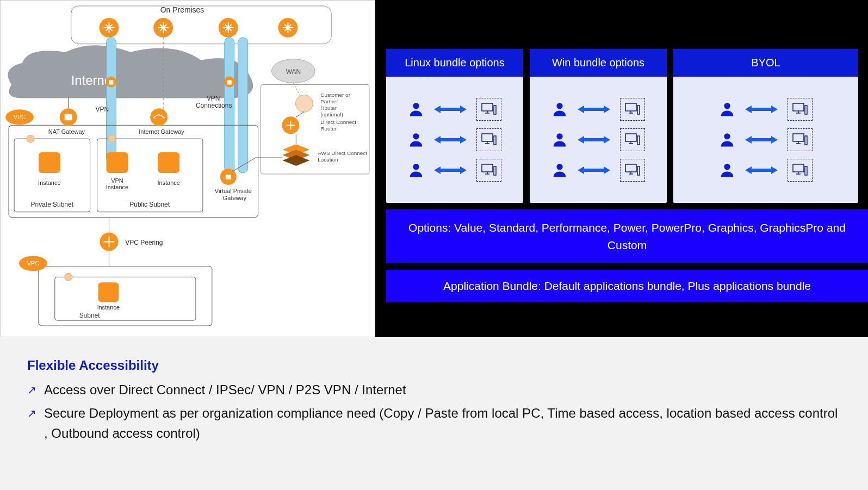 Image resolution: width=868 pixels, height=490 pixels. What do you see at coordinates (150, 204) in the screenshot?
I see `label-public-subnet: Public Subnet` at bounding box center [150, 204].